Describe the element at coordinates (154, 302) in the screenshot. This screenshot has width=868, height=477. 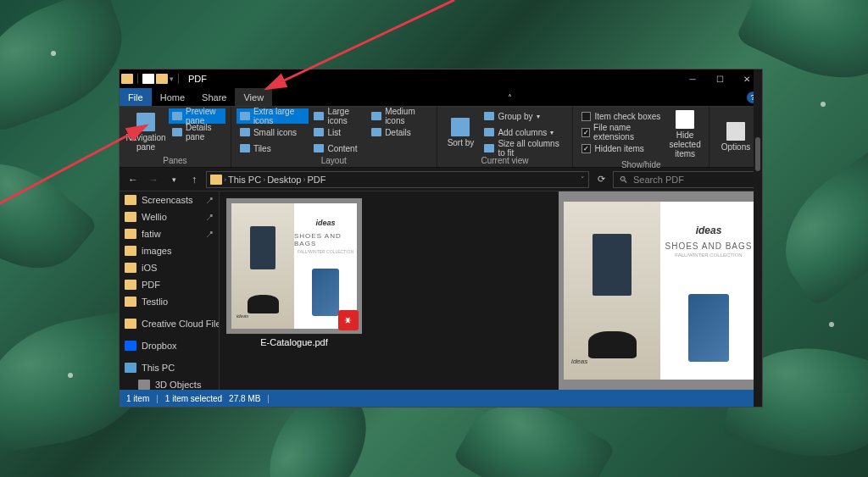
I see `sidebar-item-label: Testlio` at that location.